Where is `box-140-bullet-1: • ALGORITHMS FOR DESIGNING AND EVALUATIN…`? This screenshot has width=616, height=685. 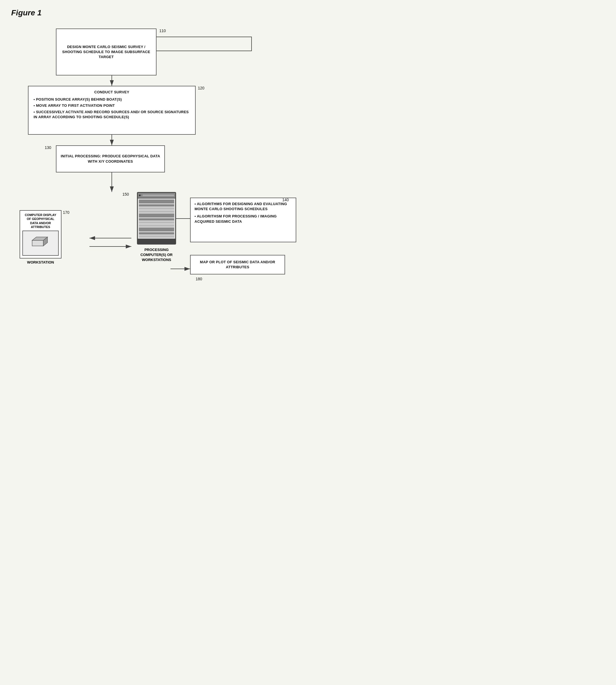
box-140-bullet-1: • ALGORITHMS FOR DESIGNING AND EVALUATIN… is located at coordinates (243, 206).